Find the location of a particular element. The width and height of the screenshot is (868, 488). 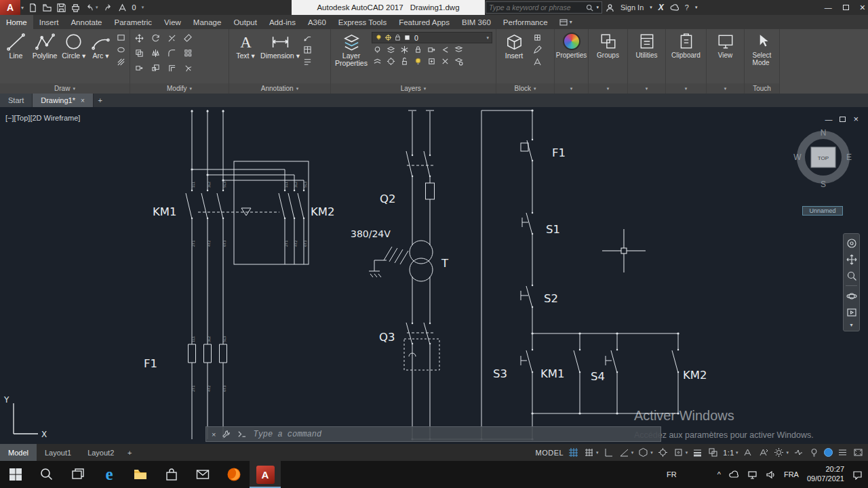

new-file-icon is located at coordinates (33, 8).